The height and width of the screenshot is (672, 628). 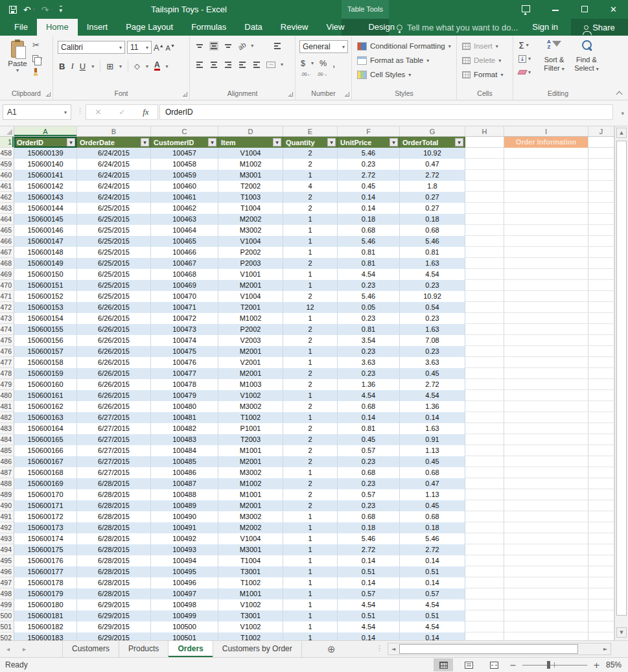 I want to click on sheet-tab-customers: Customers, so click(x=91, y=649).